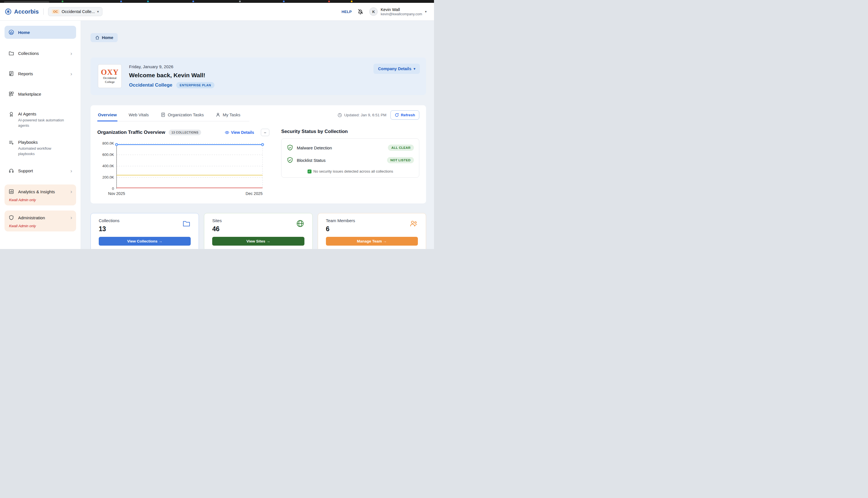 The image size is (868, 498). I want to click on tab-strip: Overview Web Vitals Organization Tasks, so click(173, 116).